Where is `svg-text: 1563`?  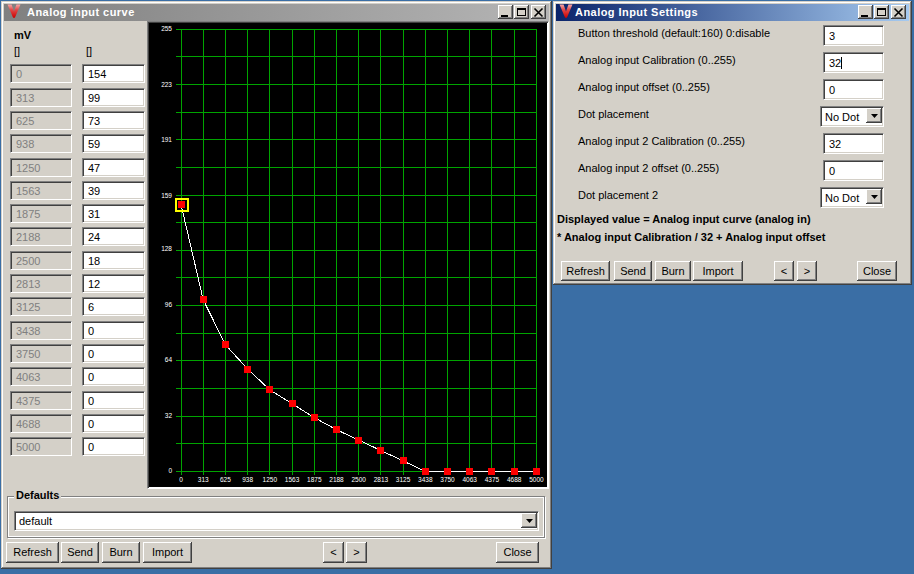
svg-text: 1563 is located at coordinates (292, 480).